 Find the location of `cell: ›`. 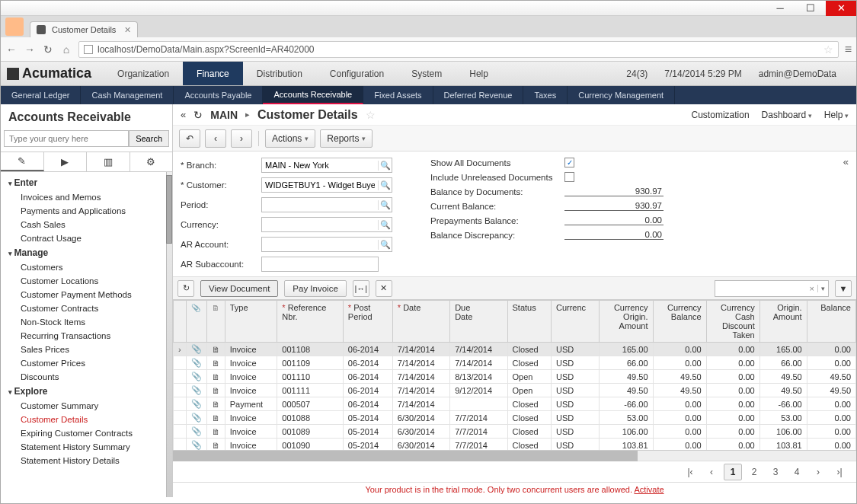

cell: › is located at coordinates (180, 349).